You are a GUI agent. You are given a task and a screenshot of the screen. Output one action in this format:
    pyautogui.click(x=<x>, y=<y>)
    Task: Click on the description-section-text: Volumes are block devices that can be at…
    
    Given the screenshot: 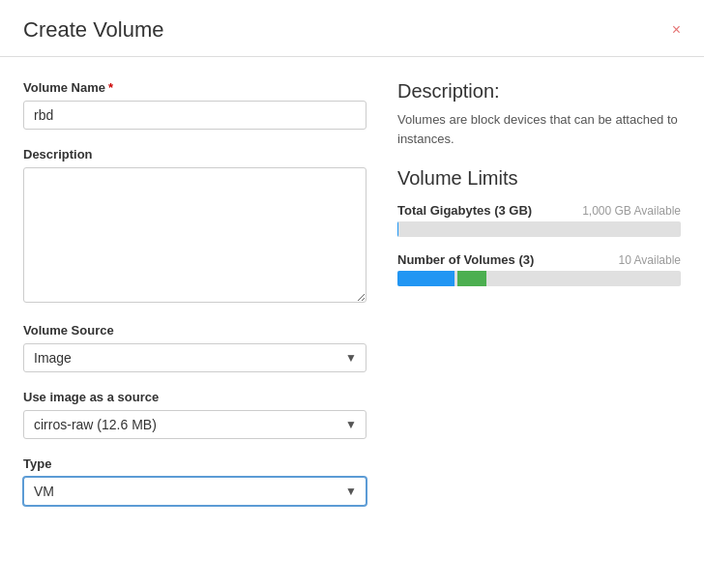 What is the action you would take?
    pyautogui.click(x=540, y=130)
    